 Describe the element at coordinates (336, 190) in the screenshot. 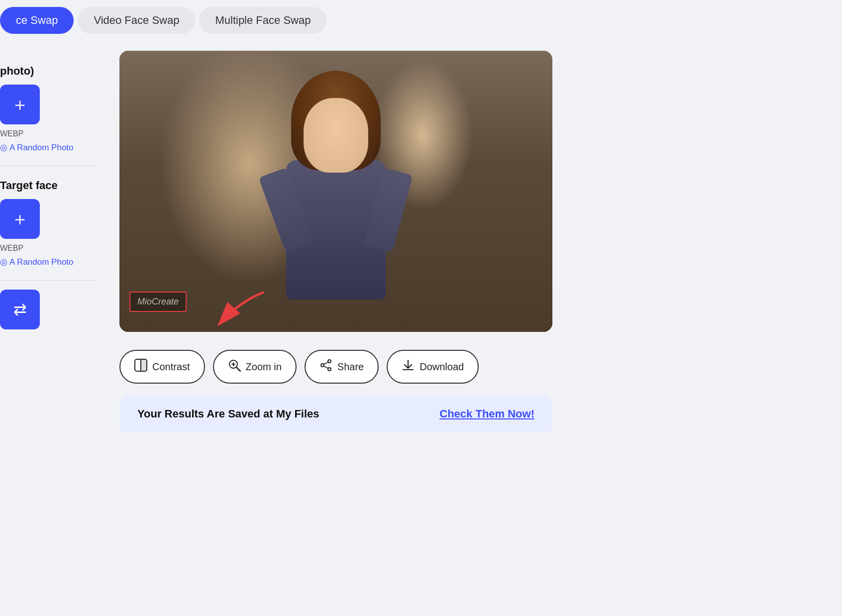

I see `person-figure` at that location.